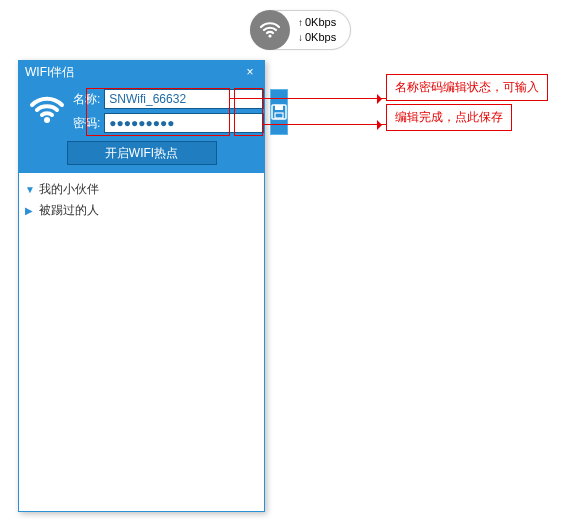 The height and width of the screenshot is (530, 576). Describe the element at coordinates (320, 37) in the screenshot. I see `down-speed: 0Kbps` at that location.